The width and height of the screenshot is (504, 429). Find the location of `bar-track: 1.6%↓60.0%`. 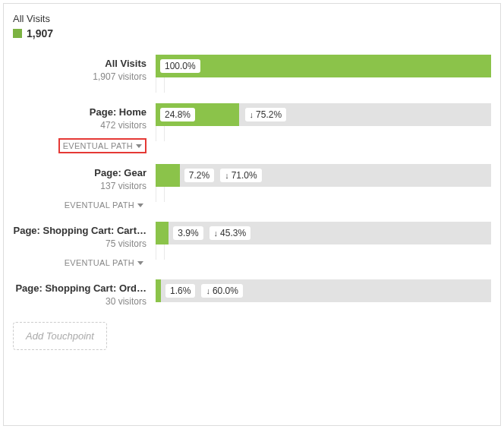

bar-track: 1.6%↓60.0% is located at coordinates (323, 291).